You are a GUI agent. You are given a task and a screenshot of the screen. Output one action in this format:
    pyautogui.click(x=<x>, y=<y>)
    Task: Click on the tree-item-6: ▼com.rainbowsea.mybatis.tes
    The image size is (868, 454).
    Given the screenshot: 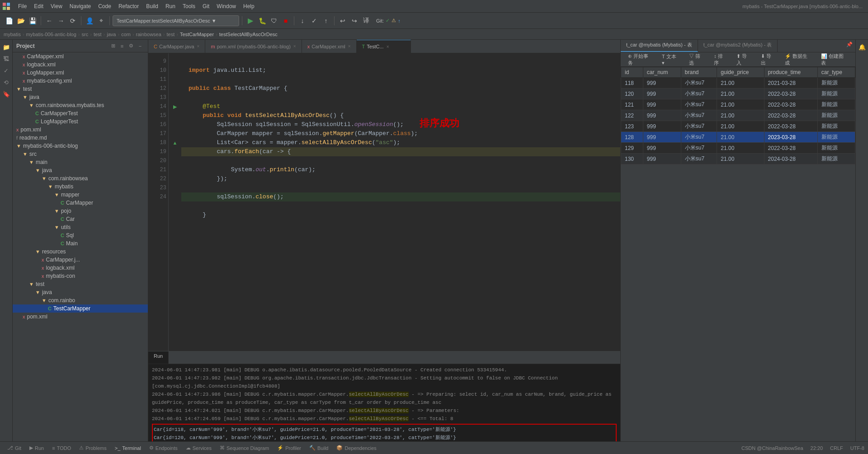 What is the action you would take?
    pyautogui.click(x=80, y=105)
    